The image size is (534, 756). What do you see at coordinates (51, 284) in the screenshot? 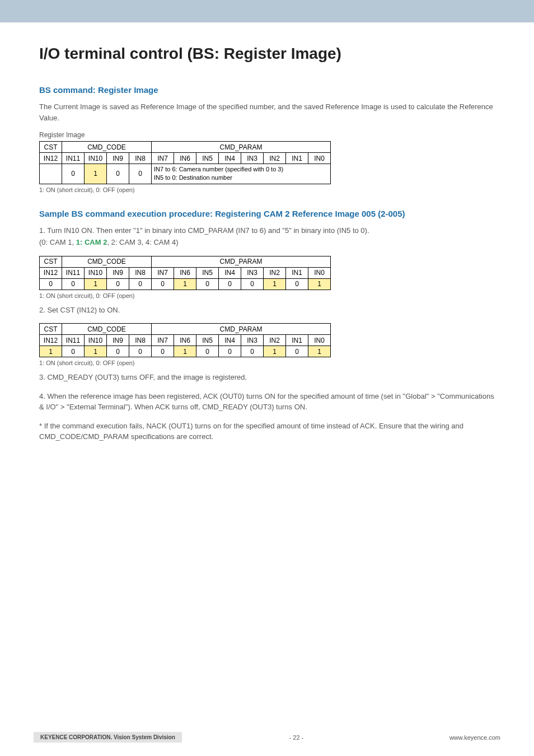
I see `cell-in12: 0` at bounding box center [51, 284].